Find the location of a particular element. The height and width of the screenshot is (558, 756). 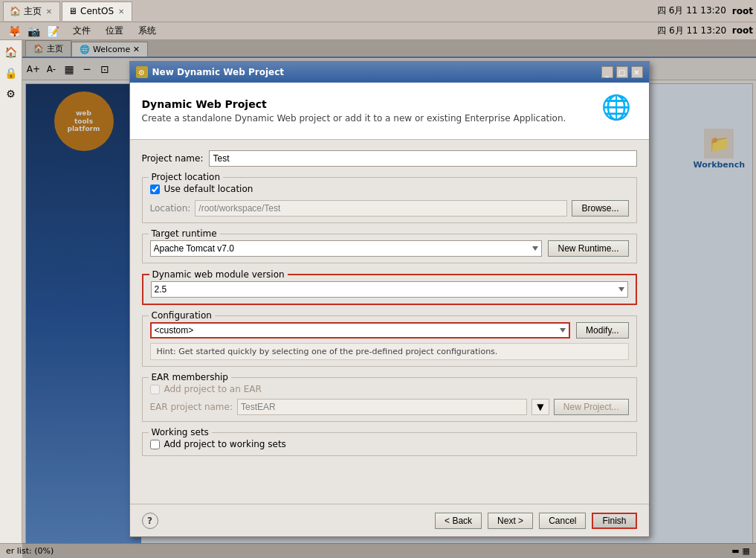

location-input is located at coordinates (381, 208).